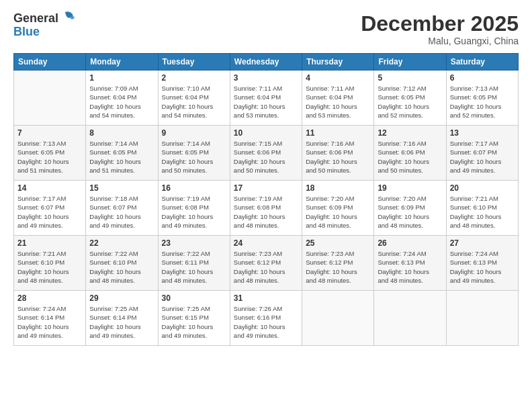  Describe the element at coordinates (266, 133) in the screenshot. I see `day-number: 10` at that location.